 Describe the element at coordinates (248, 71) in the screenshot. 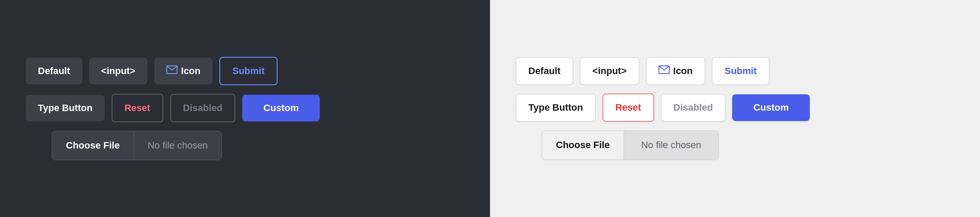

I see `dark-submit-label: Submit` at that location.